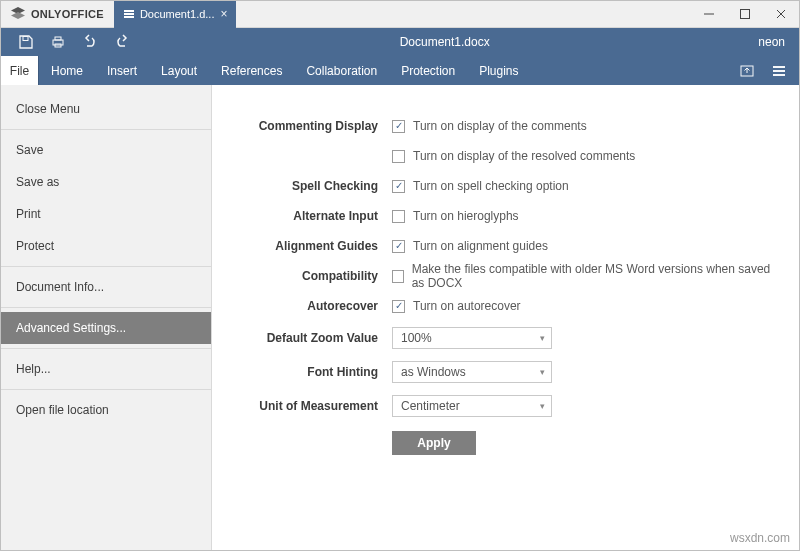 This screenshot has height=551, width=800. What do you see at coordinates (302, 372) in the screenshot?
I see `font-hinting-label: Font Hinting` at bounding box center [302, 372].